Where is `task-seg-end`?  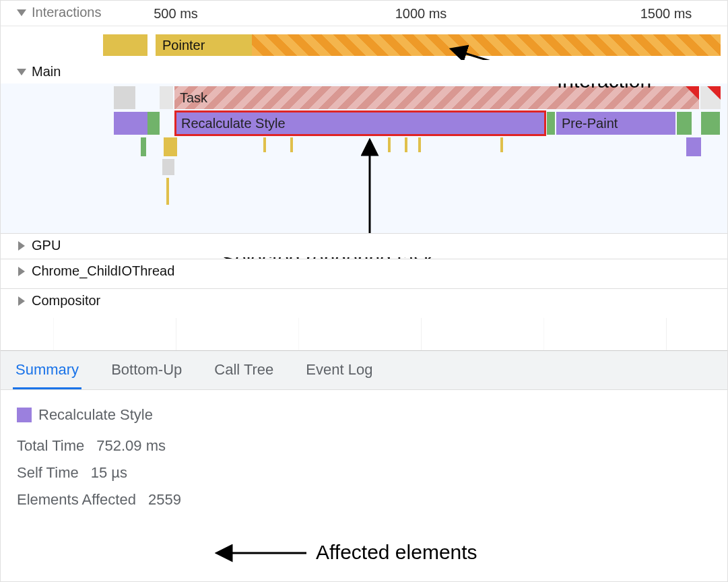 task-seg-end is located at coordinates (710, 98).